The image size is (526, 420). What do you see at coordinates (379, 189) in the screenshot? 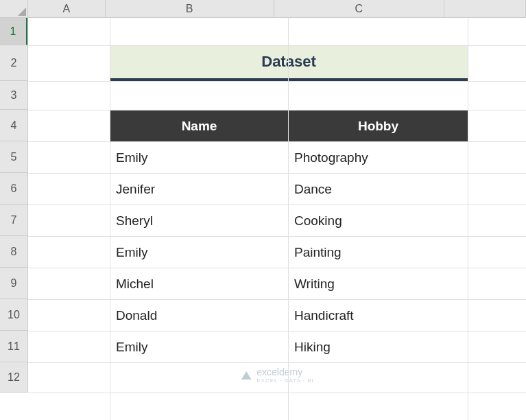
I see `cell-hobby: Dance` at bounding box center [379, 189].